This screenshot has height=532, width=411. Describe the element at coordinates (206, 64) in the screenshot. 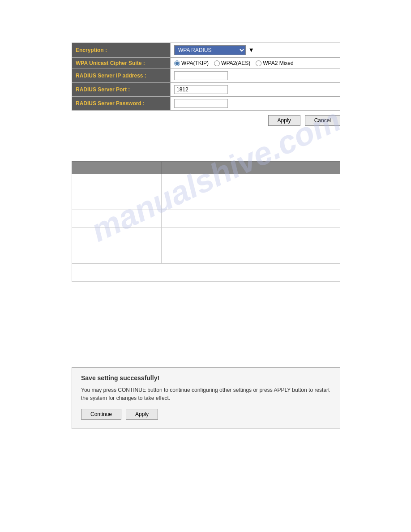

I see `cipher-row: WPA Unicast Cipher Suite : WPA(TKIP) WPA…` at that location.